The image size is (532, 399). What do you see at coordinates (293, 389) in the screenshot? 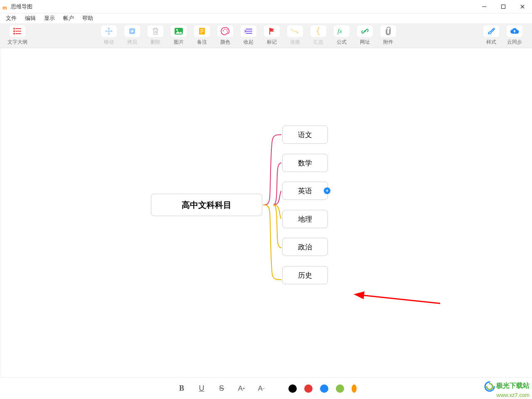
I see `color-black` at bounding box center [293, 389].